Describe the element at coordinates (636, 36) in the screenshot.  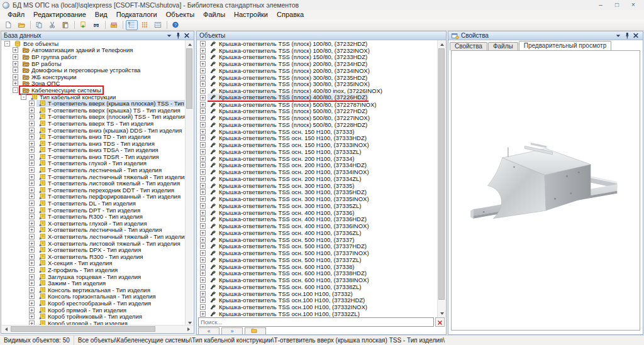
I see `panel-close-button` at that location.